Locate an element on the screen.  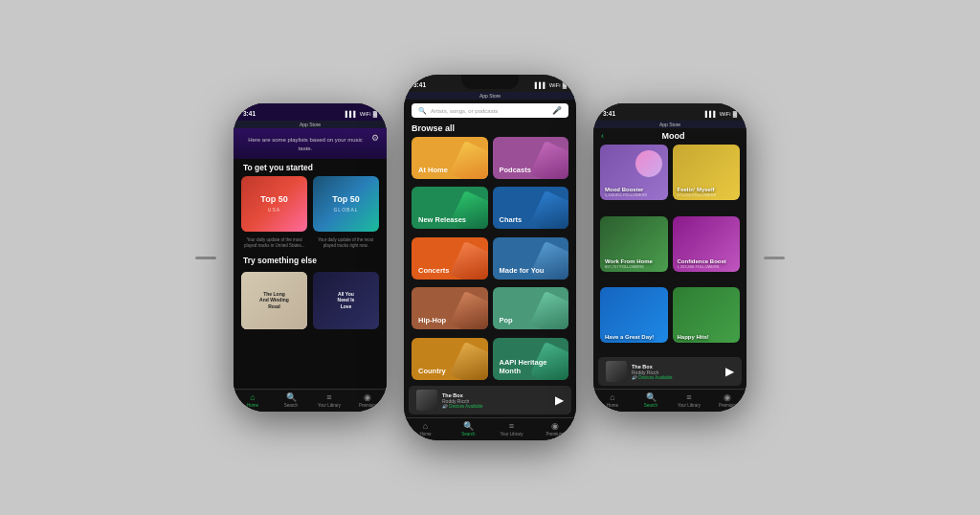
have-great-day-card: Have a Great Day! is located at coordinates (634, 315).